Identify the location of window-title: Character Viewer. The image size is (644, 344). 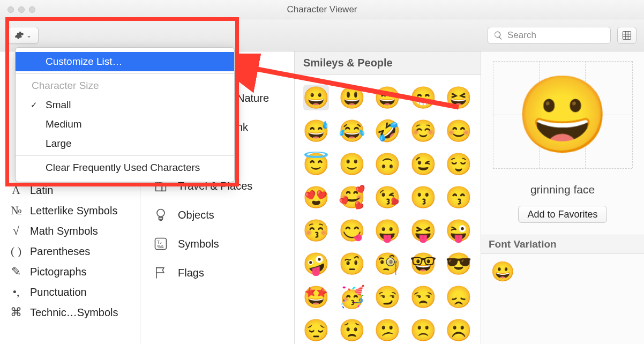
(322, 10).